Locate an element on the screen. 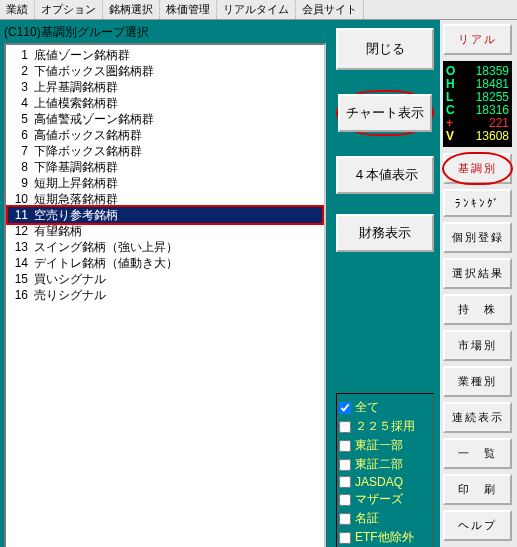 This screenshot has height=547, width=517. list-item-number: 7 is located at coordinates (22, 151).